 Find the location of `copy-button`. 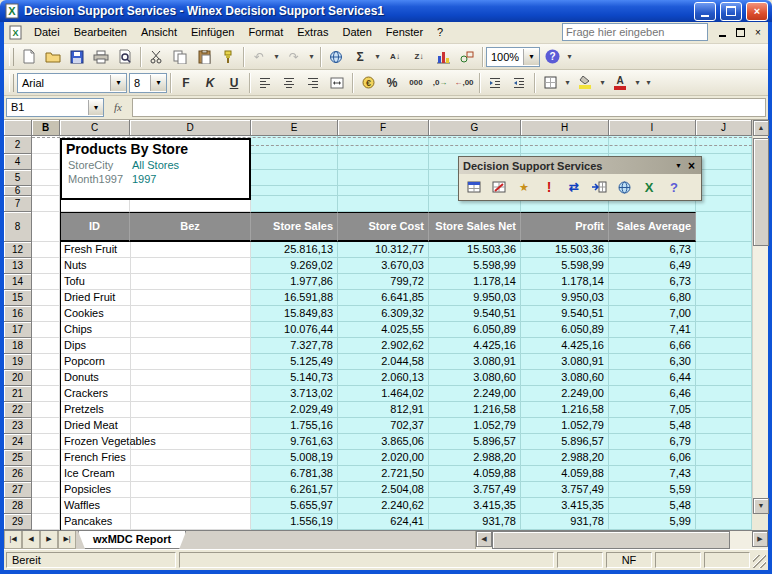

copy-button is located at coordinates (180, 57).